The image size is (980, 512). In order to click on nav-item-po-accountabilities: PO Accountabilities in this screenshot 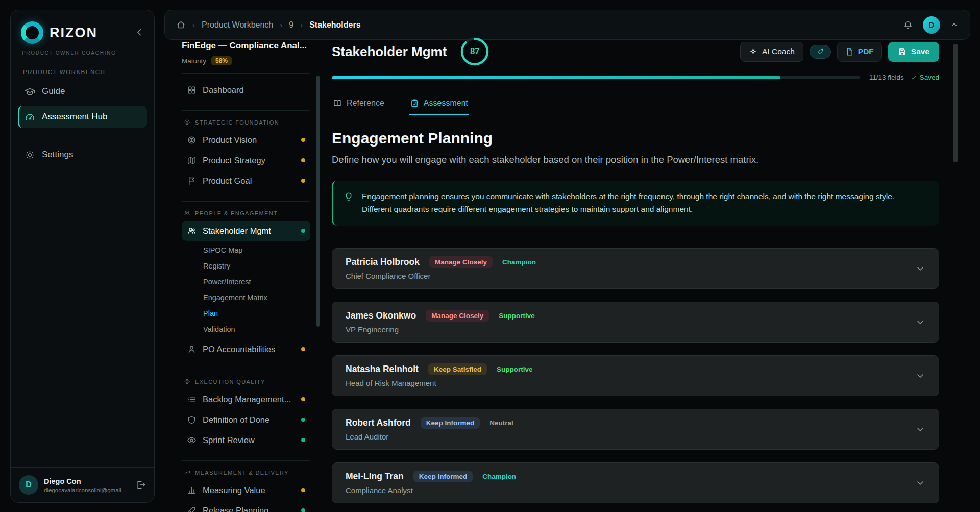, I will do `click(246, 349)`.